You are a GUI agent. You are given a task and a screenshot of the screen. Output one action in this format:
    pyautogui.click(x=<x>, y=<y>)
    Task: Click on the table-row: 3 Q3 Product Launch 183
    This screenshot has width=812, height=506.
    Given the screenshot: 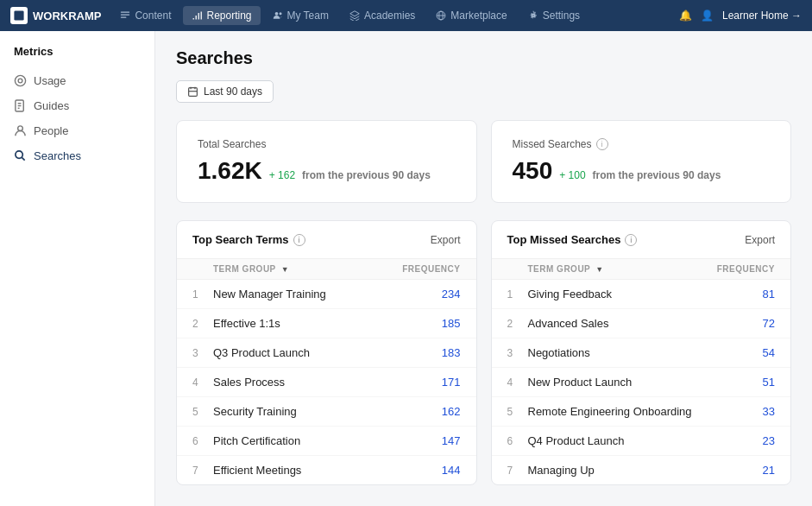 What is the action you would take?
    pyautogui.click(x=326, y=353)
    